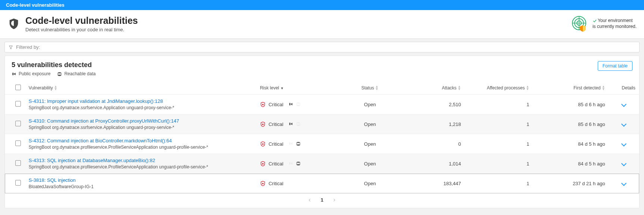 The image size is (644, 215). Describe the element at coordinates (436, 144) in the screenshot. I see `attacks-cell: 0` at that location.